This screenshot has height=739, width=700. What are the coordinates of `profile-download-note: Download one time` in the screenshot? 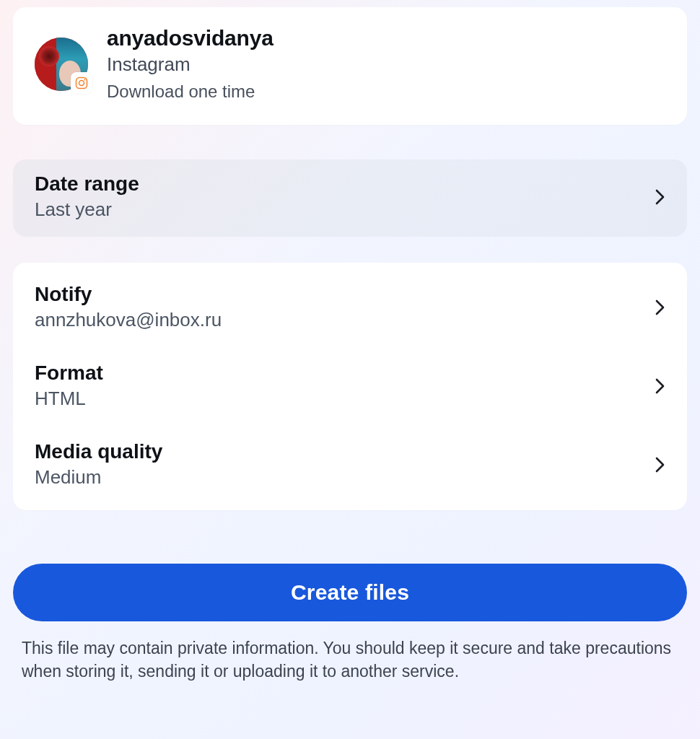 It's located at (191, 92).